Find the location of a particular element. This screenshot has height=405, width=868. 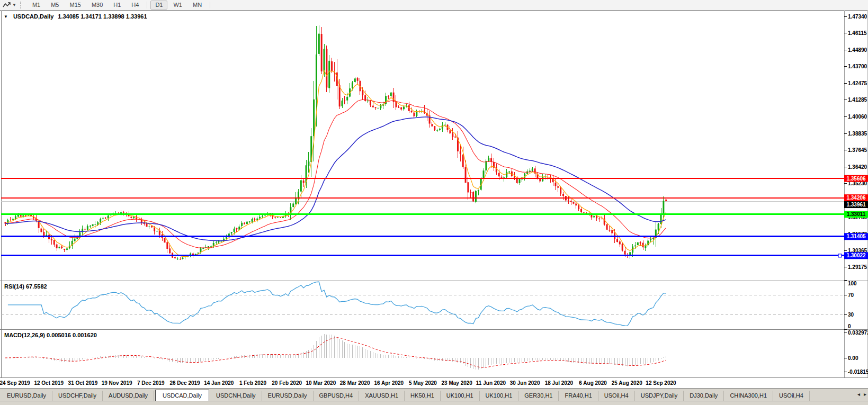

svg-text: 1.43700 is located at coordinates (858, 67).